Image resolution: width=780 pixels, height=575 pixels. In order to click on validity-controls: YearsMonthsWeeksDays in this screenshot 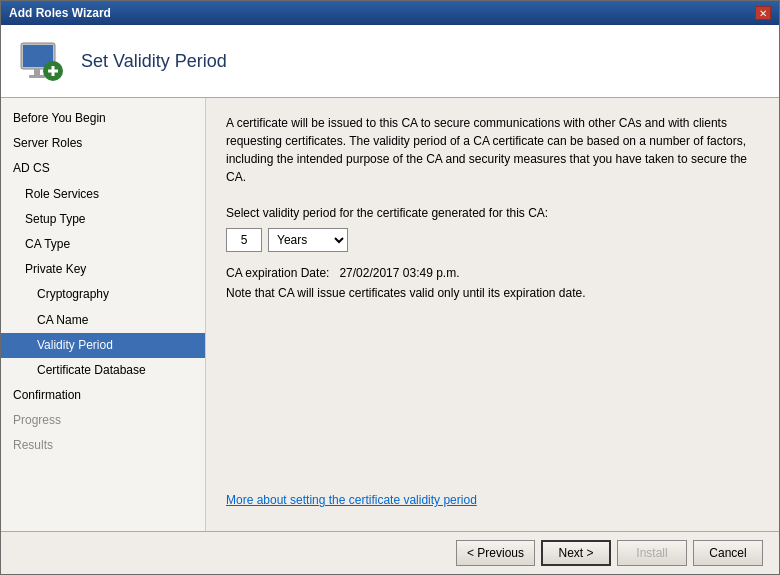, I will do `click(492, 240)`.